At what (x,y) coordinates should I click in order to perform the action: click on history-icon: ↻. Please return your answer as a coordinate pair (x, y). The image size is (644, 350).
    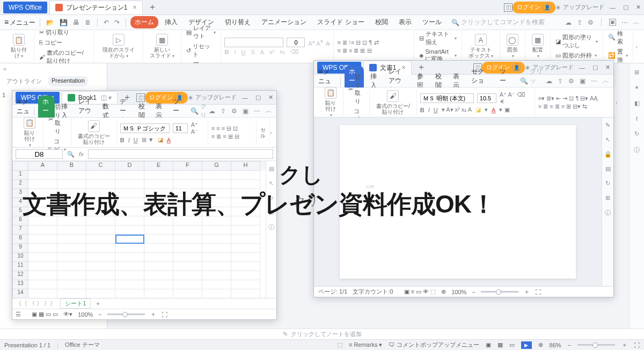
    Looking at the image, I should click on (636, 134).